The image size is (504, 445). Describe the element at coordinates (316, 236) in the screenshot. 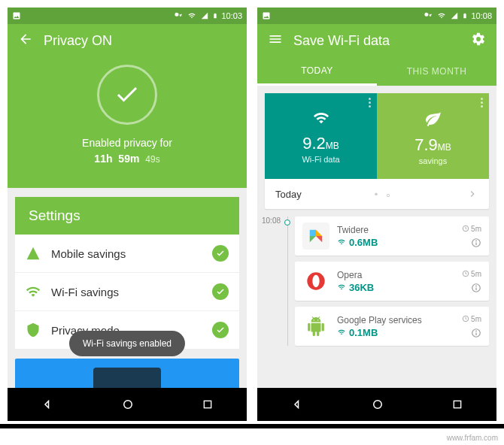

I see `twidere-icon` at that location.